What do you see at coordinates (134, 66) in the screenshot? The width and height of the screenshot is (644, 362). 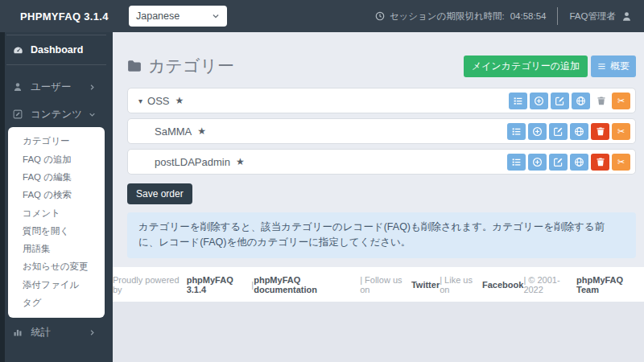 I see `folder-icon` at bounding box center [134, 66].